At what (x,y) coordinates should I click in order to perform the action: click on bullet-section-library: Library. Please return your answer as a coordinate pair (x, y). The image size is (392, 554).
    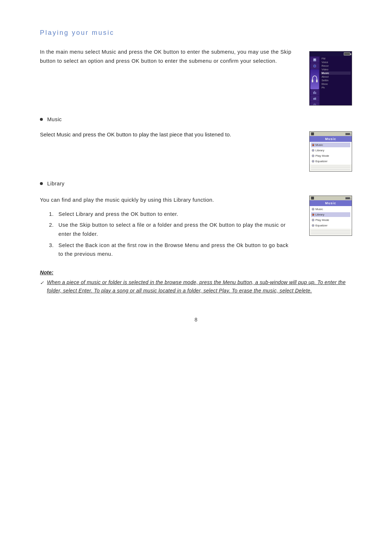
    Looking at the image, I should click on (196, 184).